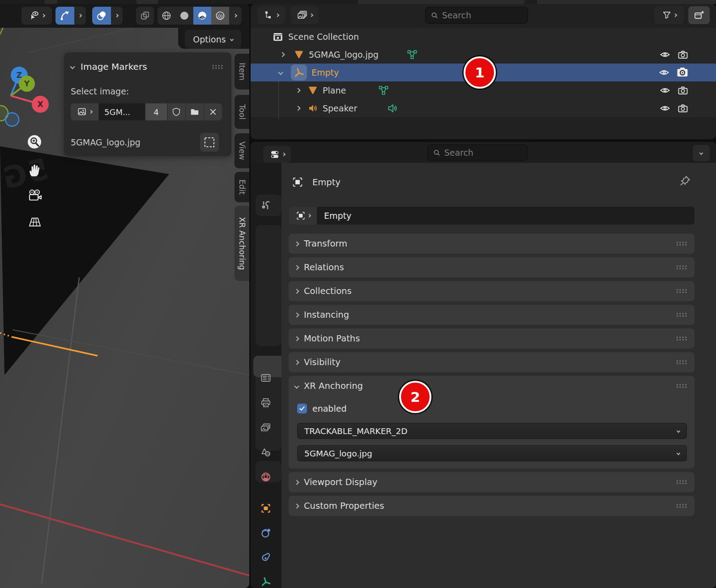 Image resolution: width=716 pixels, height=588 pixels. What do you see at coordinates (299, 72) in the screenshot?
I see `empty-object-icon` at bounding box center [299, 72].